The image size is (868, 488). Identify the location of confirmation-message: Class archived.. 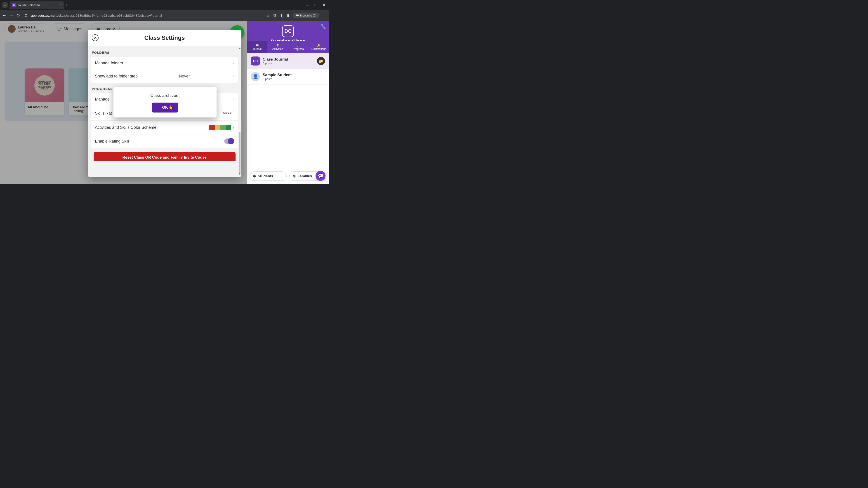
(165, 96).